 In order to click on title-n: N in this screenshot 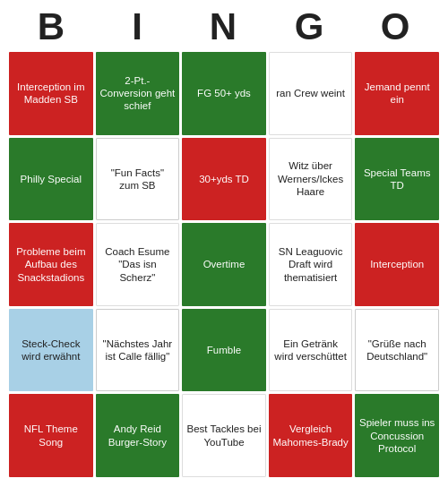, I will do `click(224, 27)`.